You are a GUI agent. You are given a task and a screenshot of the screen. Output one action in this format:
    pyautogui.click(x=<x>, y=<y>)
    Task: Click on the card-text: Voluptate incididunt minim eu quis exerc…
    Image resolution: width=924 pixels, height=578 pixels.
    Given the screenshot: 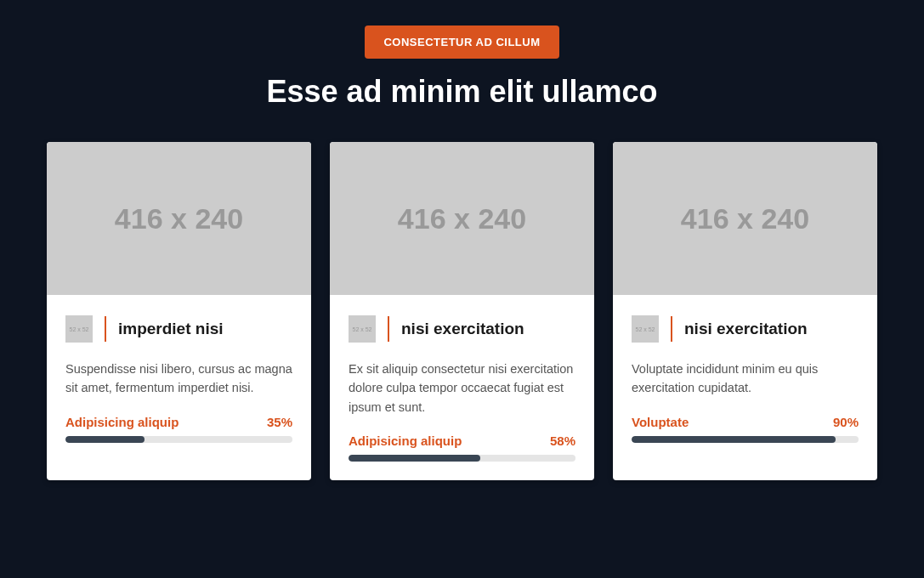 What is the action you would take?
    pyautogui.click(x=745, y=379)
    